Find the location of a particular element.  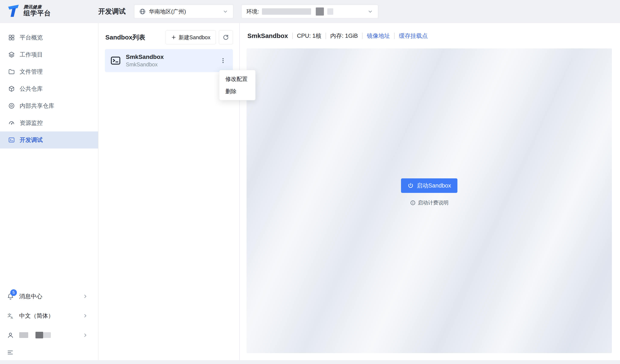

sidebar-item-file-management: 文件管理 is located at coordinates (49, 72).